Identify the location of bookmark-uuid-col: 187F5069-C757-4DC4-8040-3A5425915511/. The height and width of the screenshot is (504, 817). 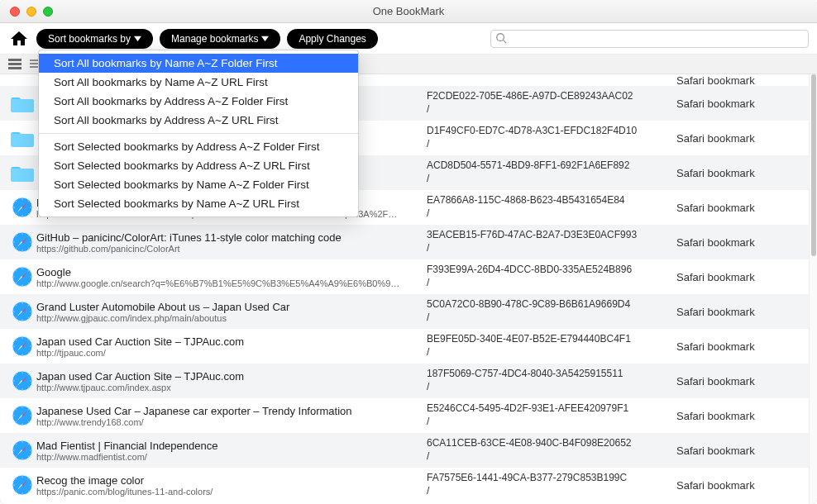
(547, 380).